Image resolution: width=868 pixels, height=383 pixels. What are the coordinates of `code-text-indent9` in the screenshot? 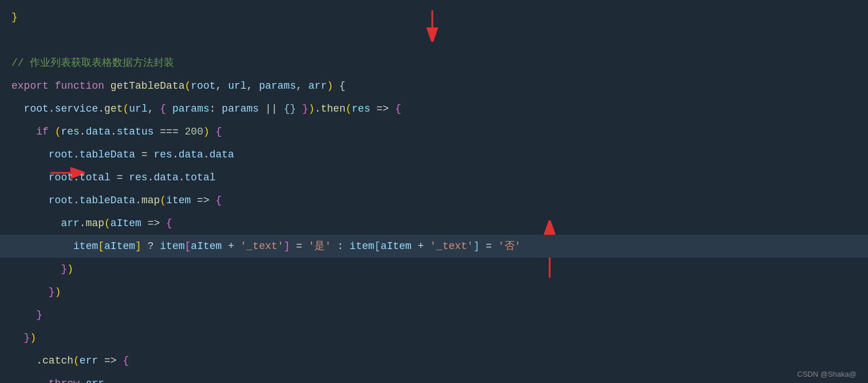 It's located at (30, 292).